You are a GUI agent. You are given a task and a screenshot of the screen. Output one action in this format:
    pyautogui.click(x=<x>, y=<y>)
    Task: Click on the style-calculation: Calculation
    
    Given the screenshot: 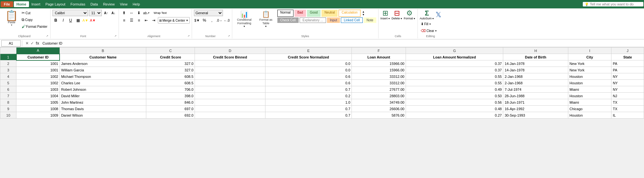 What is the action you would take?
    pyautogui.click(x=349, y=13)
    